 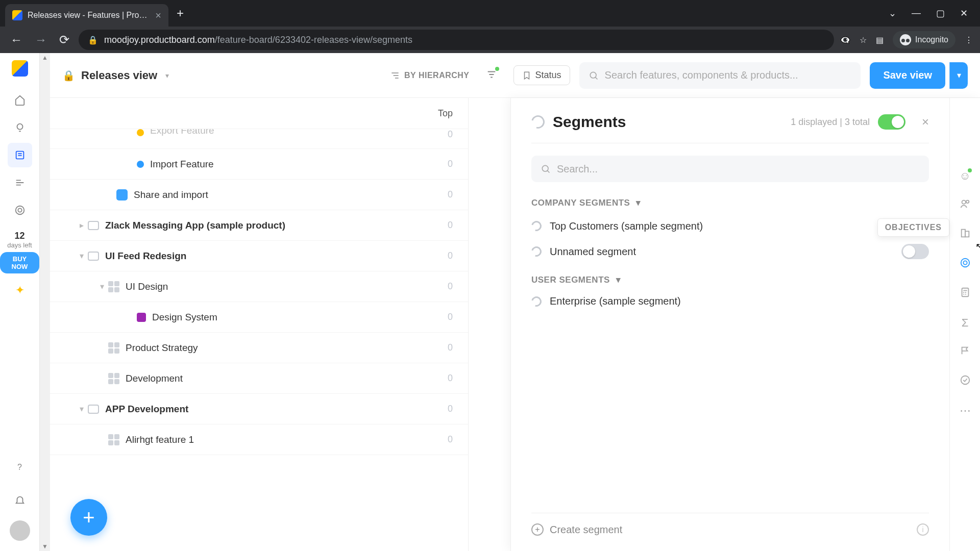 I want to click on objectives-icon, so click(x=965, y=264).